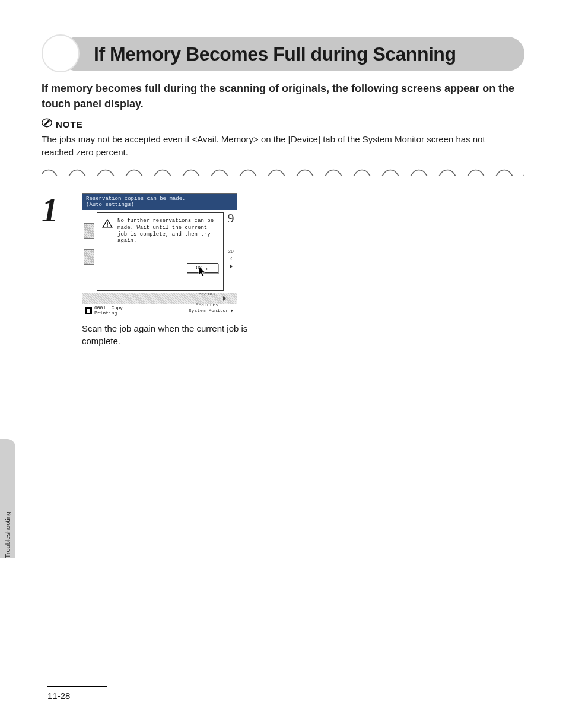 The height and width of the screenshot is (728, 566). What do you see at coordinates (160, 202) in the screenshot?
I see `dialog-titlebar: Reservation copies can be made. (Auto se…` at bounding box center [160, 202].